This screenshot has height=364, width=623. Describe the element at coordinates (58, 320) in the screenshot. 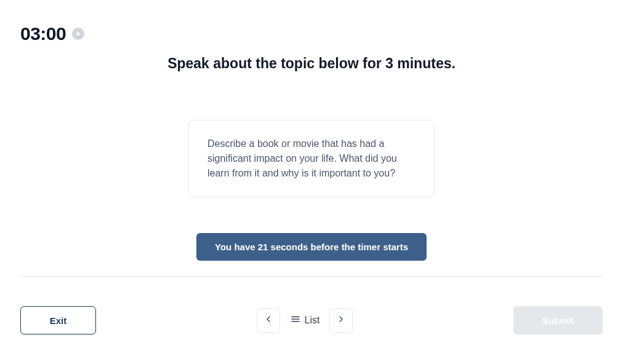

I see `exit-button: Exit` at that location.